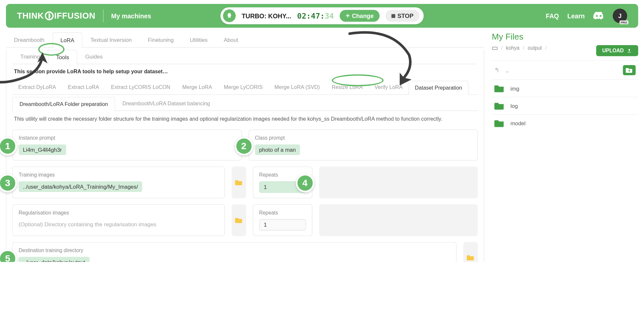  What do you see at coordinates (80, 187) in the screenshot?
I see `field-value: ../user_data/kohya/LoRA_Training/My_Imag…` at bounding box center [80, 187].